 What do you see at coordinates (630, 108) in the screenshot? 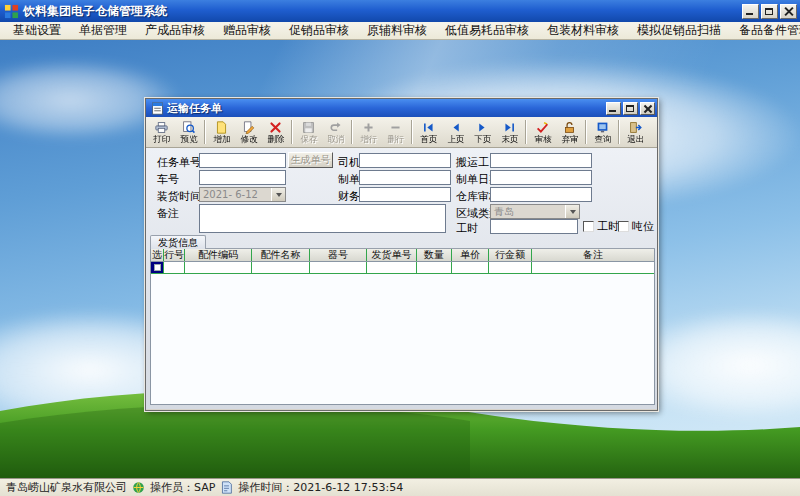
I see `dialog-maximize-button` at bounding box center [630, 108].